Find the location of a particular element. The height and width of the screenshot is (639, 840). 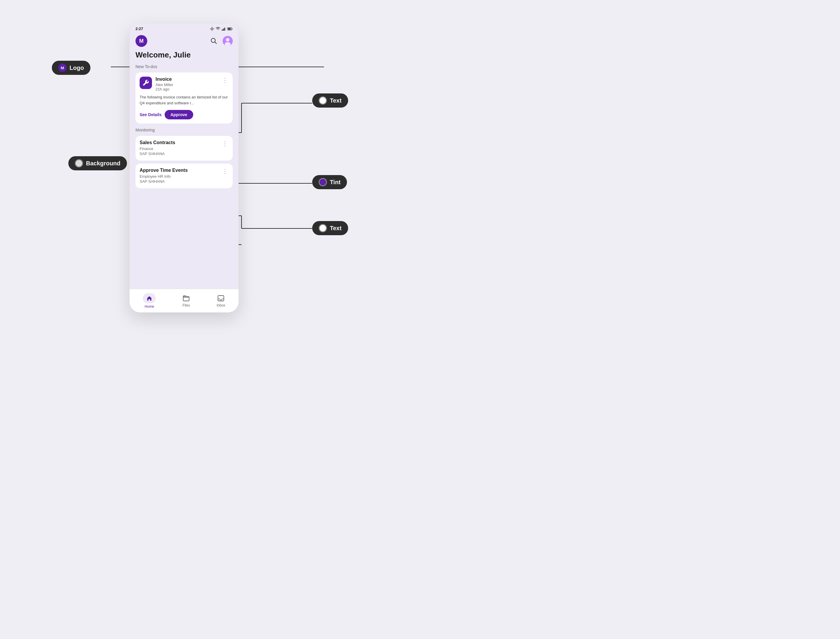

status-bar: 2:27 is located at coordinates (184, 28).